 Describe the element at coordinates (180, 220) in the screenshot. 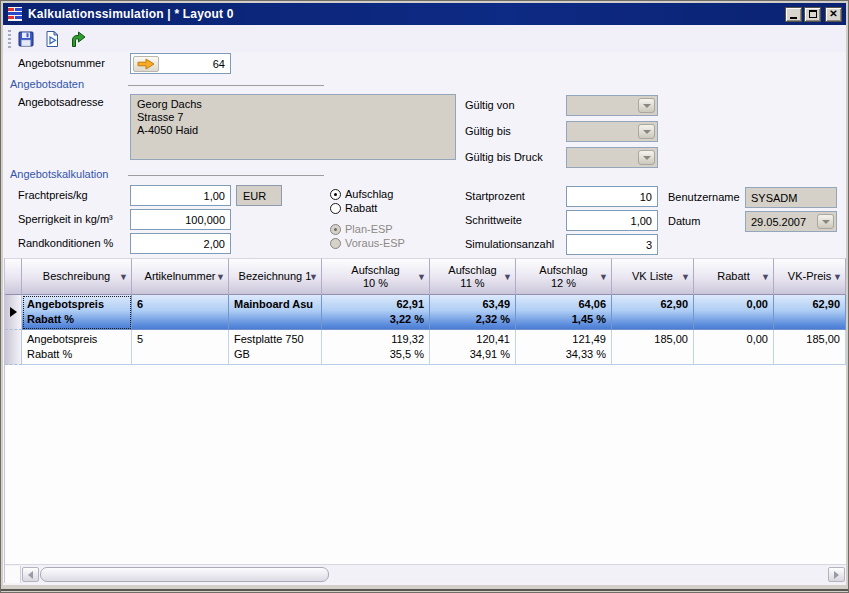

I see `sperrigkeit-field: 100,000` at that location.